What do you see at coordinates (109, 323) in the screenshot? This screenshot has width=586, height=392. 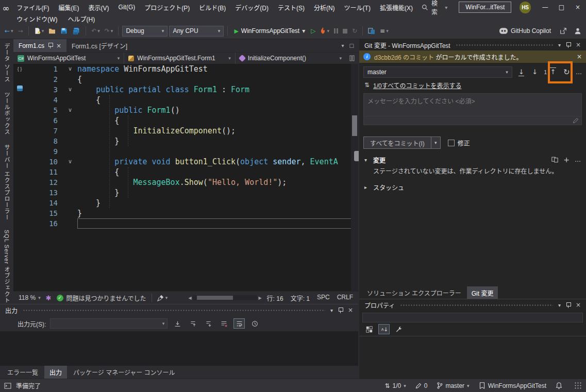 I see `output-source-select: ▾` at bounding box center [109, 323].